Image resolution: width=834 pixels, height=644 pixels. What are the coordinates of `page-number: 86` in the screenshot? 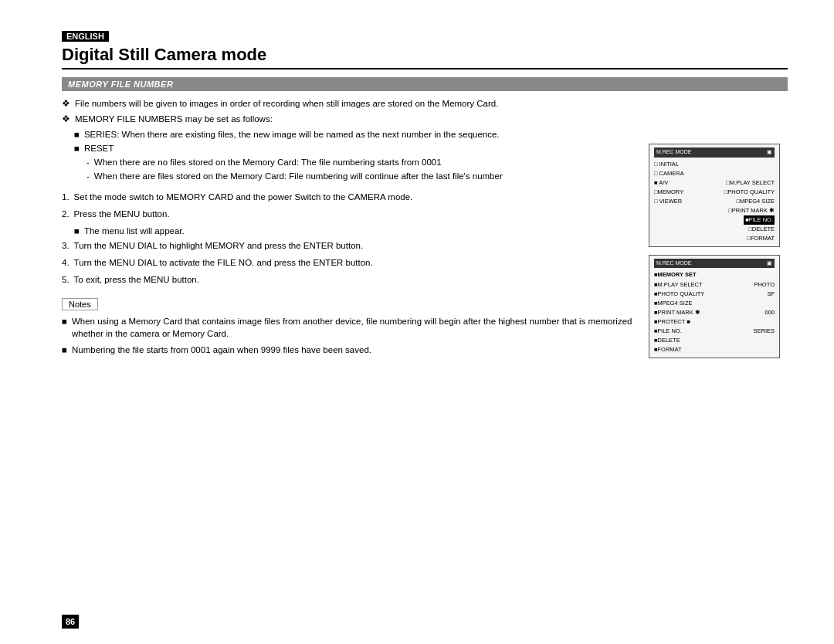 It's located at (70, 622).